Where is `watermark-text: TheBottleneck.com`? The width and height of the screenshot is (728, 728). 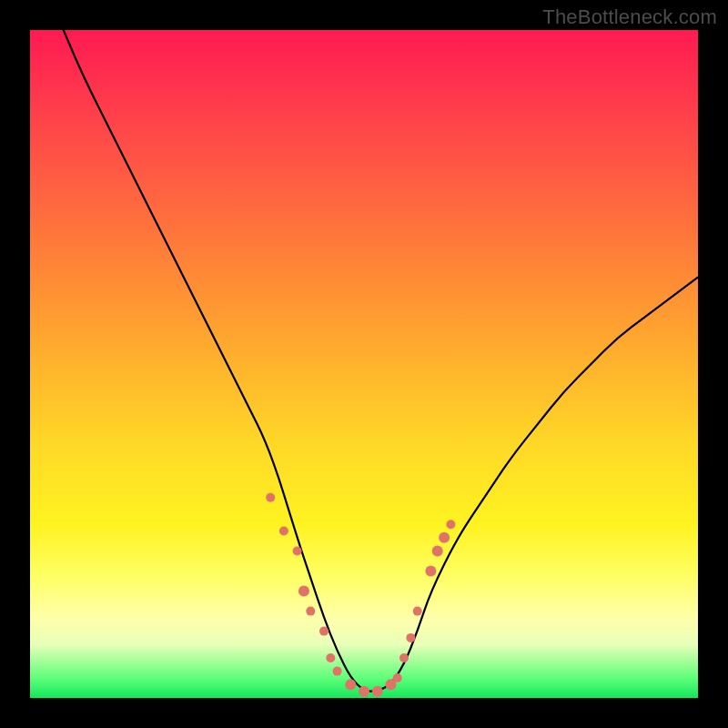 watermark-text: TheBottleneck.com is located at coordinates (630, 17).